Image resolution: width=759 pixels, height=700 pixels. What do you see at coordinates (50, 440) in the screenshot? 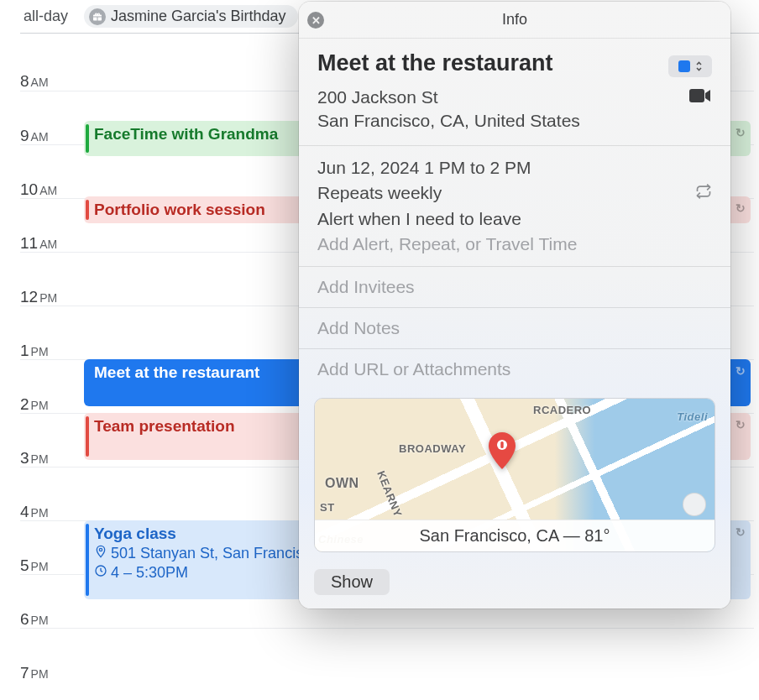
I see `hour-label: 3PM` at bounding box center [50, 440].